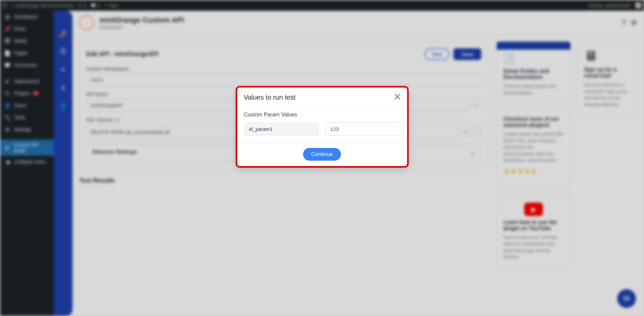 Image resolution: width=644 pixels, height=316 pixels. Describe the element at coordinates (281, 129) in the screenshot. I see `param-name-field: id_param1` at that location.